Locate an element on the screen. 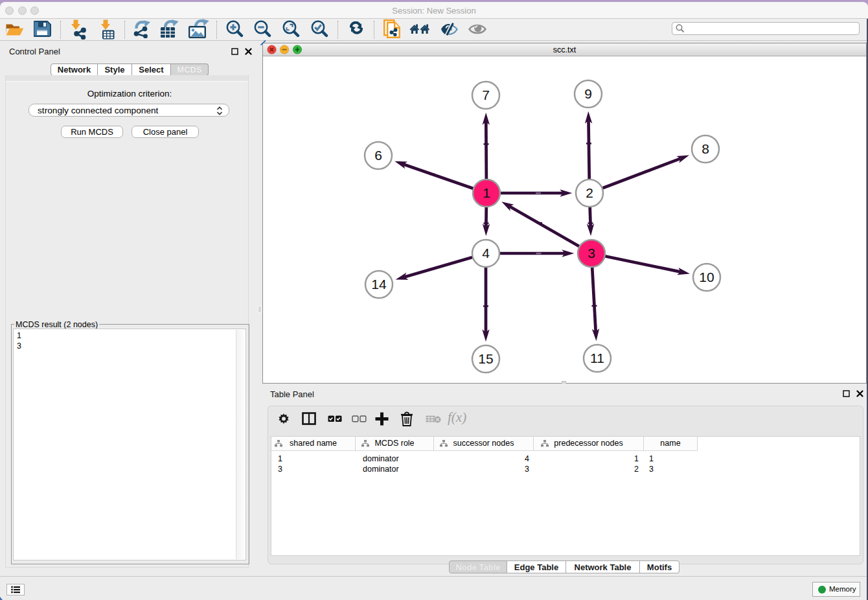  svg-text: 11 is located at coordinates (597, 358).